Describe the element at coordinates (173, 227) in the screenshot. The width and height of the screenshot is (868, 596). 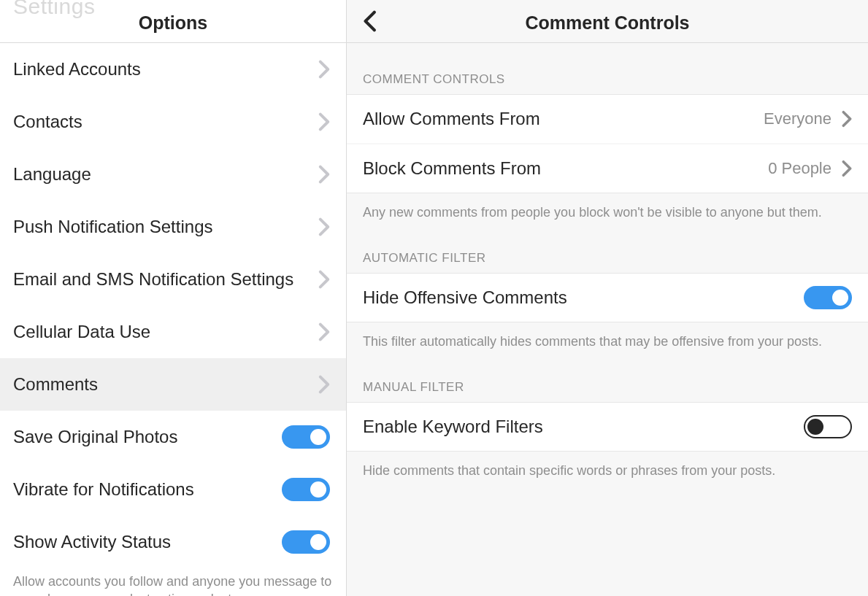
I see `option-push-notifications: Push Notification Settings` at that location.